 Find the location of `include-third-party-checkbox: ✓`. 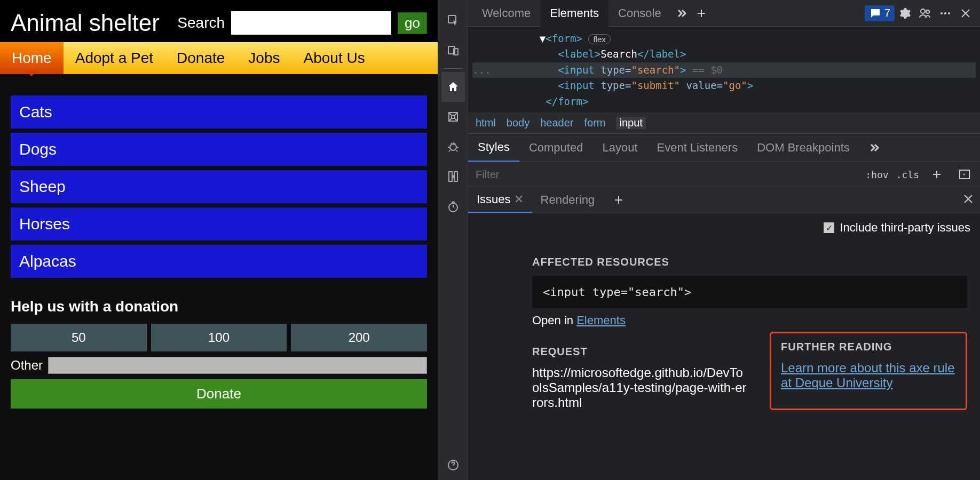

include-third-party-checkbox: ✓ is located at coordinates (829, 228).